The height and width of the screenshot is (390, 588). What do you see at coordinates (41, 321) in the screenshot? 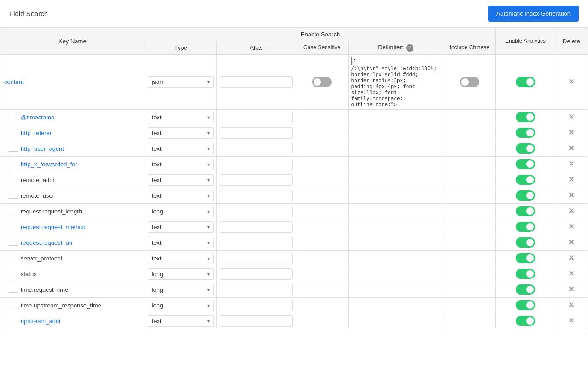
I see `key-name-link: upstream_addr` at bounding box center [41, 321].